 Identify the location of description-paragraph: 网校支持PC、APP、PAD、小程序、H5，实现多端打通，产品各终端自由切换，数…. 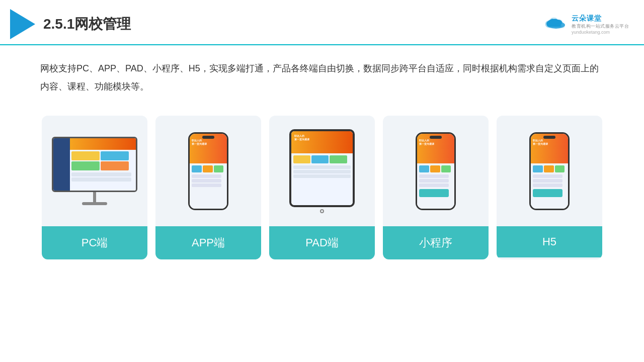
(322, 77).